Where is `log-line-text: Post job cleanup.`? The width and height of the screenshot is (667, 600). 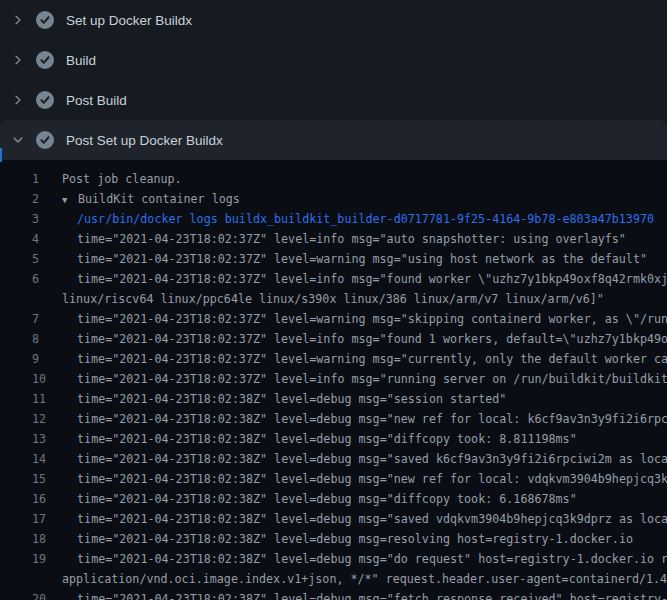
log-line-text: Post job cleanup. is located at coordinates (122, 179).